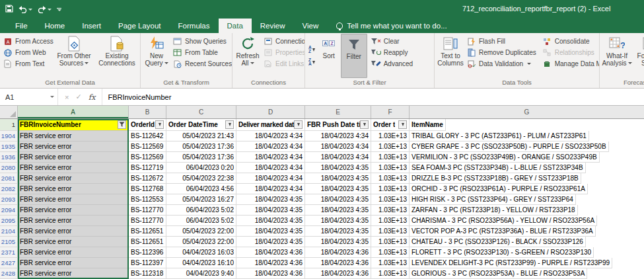 This screenshot has height=279, width=644. What do you see at coordinates (502, 253) in the screenshot?
I see `cell-item-name: FLORETT - 3 PC (RSO233P130) - S-GREEN / …` at bounding box center [502, 253].